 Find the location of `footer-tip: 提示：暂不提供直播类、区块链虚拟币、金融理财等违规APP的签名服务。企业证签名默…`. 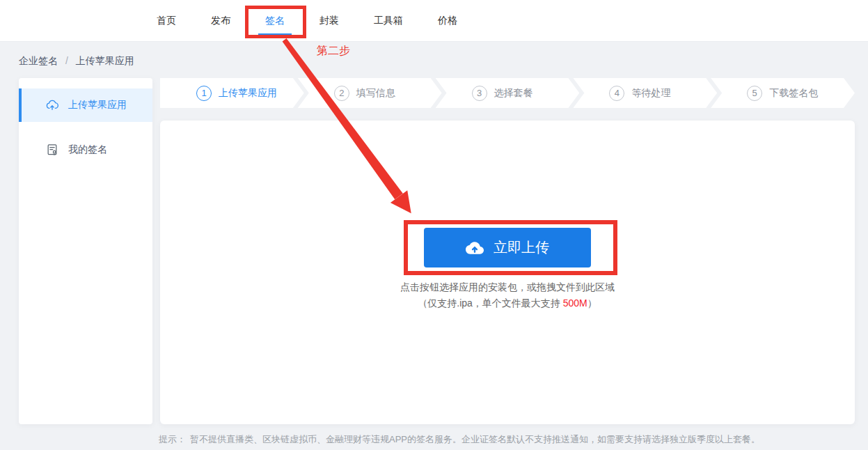

footer-tip: 提示：暂不提供直播类、区块链虚拟币、金融理财等违规APP的签名服务。企业证签名默… is located at coordinates (459, 440).